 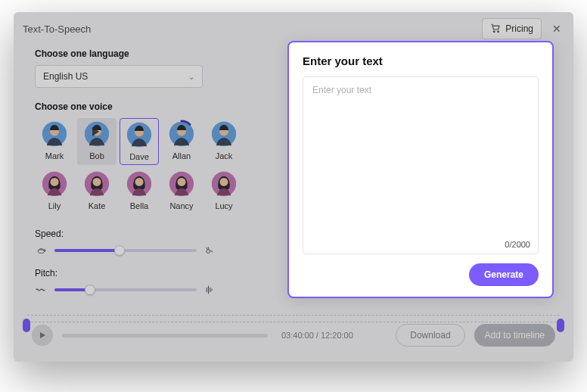 What do you see at coordinates (511, 29) in the screenshot?
I see `pricing-button: Pricing` at bounding box center [511, 29].